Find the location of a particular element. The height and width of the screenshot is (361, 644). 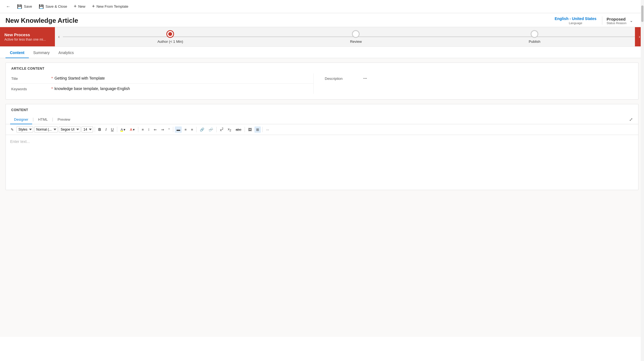

editor-tab-designer: Designer is located at coordinates (21, 120).